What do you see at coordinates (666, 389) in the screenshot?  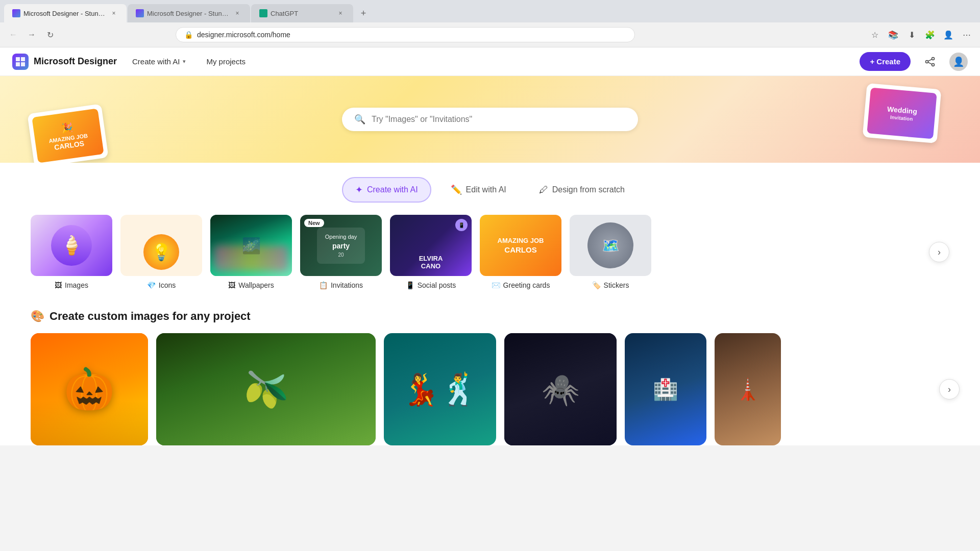 I see `gallery-item-medical: 🏥` at bounding box center [666, 389].